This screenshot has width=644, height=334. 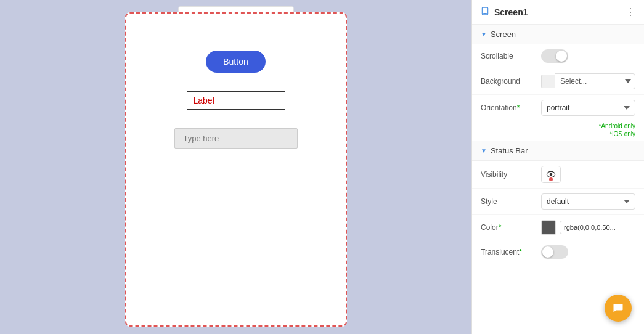 I want to click on translucent-label: Translucent*, so click(x=508, y=252).